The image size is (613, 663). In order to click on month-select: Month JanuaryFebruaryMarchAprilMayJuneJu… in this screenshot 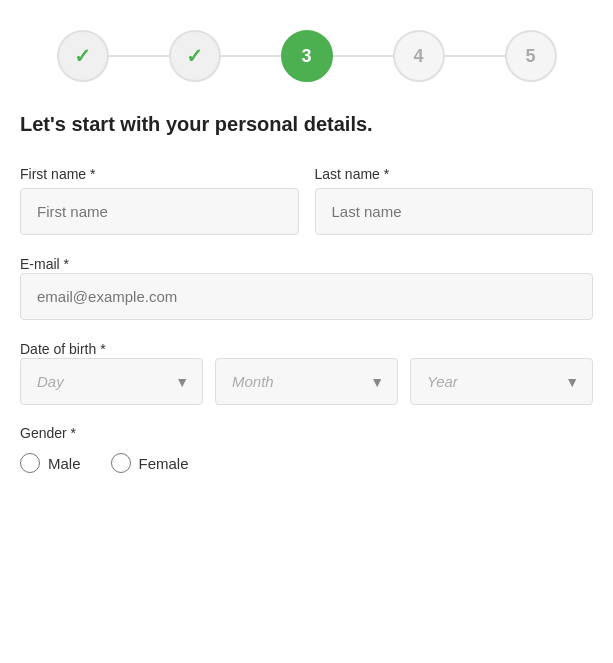, I will do `click(306, 382)`.